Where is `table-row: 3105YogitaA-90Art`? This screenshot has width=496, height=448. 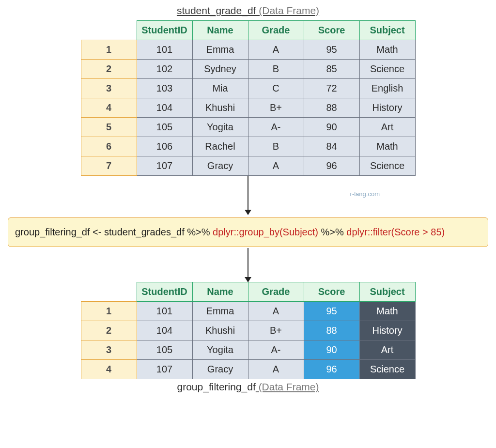 table-row: 3105YogitaA-90Art is located at coordinates (248, 350).